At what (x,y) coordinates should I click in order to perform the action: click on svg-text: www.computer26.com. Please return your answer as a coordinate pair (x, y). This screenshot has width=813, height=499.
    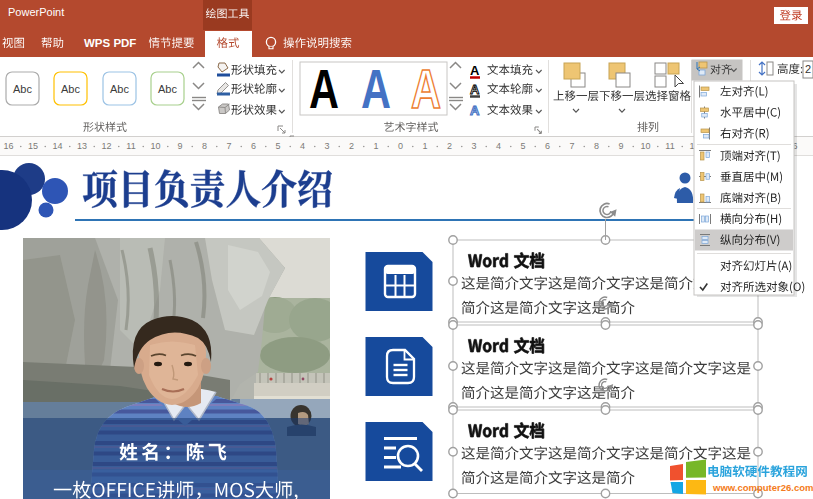
    Looking at the image, I should click on (762, 488).